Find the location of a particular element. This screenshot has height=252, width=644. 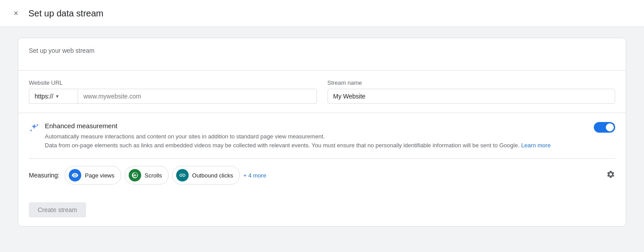

learn-more-link: Learn more is located at coordinates (536, 146).